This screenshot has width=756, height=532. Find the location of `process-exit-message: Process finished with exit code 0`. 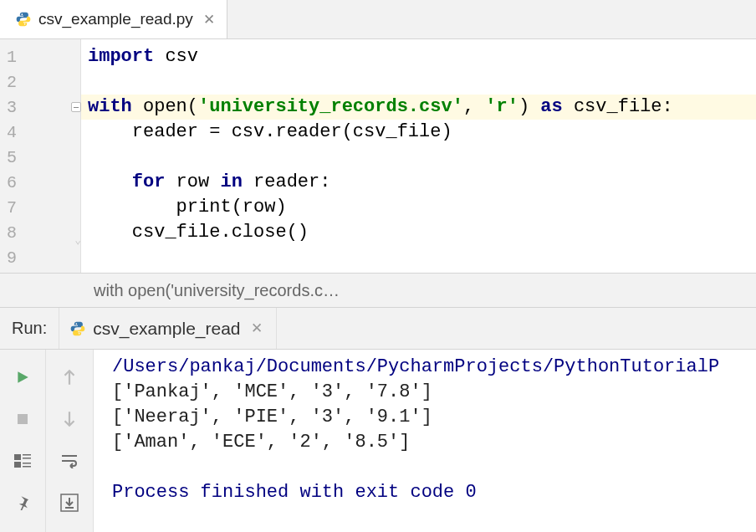

process-exit-message: Process finished with exit code 0 is located at coordinates (434, 493).